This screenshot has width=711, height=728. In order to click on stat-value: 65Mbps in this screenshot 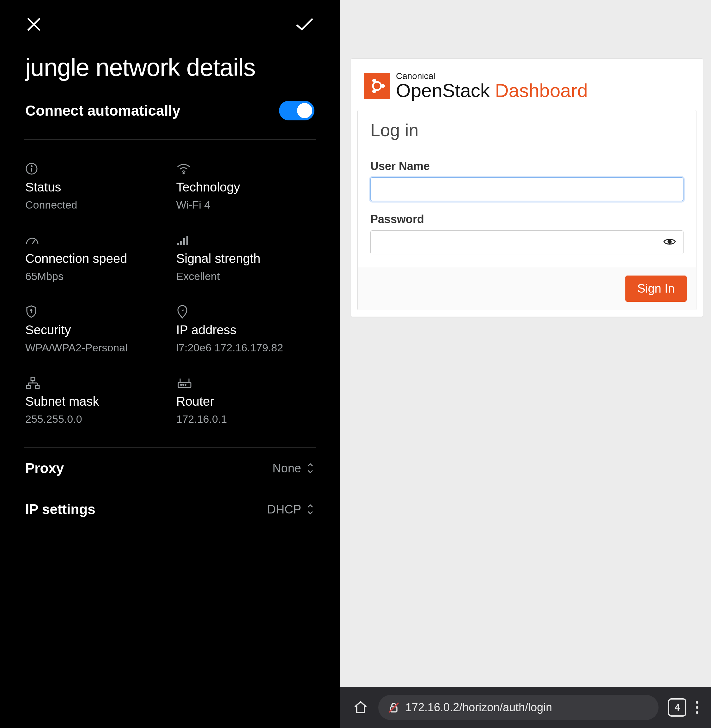, I will do `click(94, 276)`.